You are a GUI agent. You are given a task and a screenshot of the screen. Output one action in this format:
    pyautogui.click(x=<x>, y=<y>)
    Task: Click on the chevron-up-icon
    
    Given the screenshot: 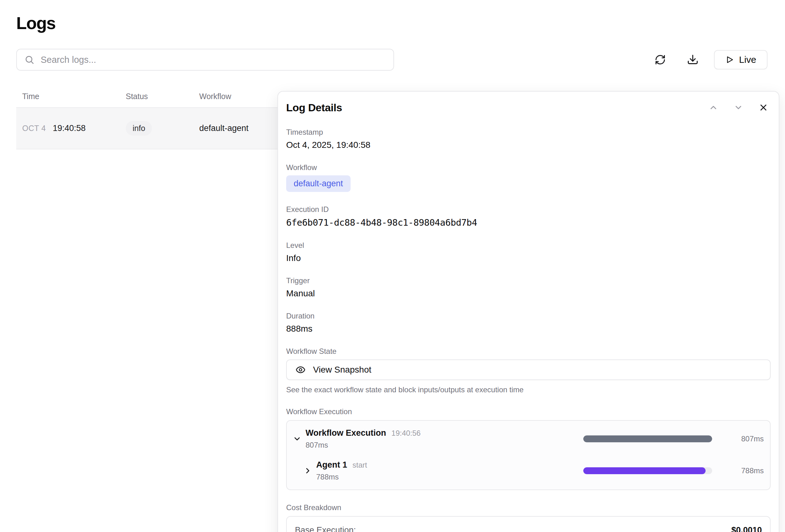 What is the action you would take?
    pyautogui.click(x=713, y=107)
    